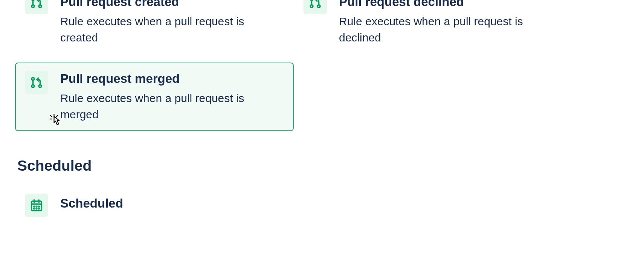 This screenshot has width=644, height=269. Describe the element at coordinates (154, 27) in the screenshot. I see `trigger-card-pr-created: Pull request created Rule executes when …` at that location.